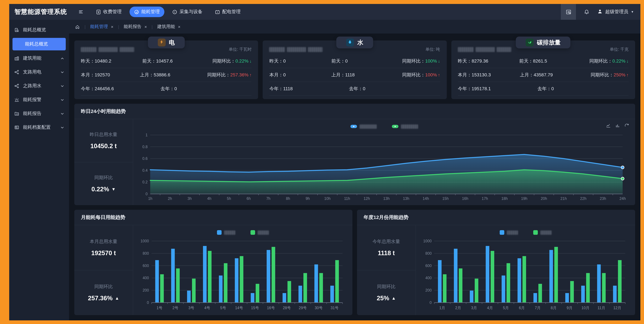 This screenshot has height=324, width=644. I want to click on sidebar-item: 能耗档案配置, so click(39, 127).